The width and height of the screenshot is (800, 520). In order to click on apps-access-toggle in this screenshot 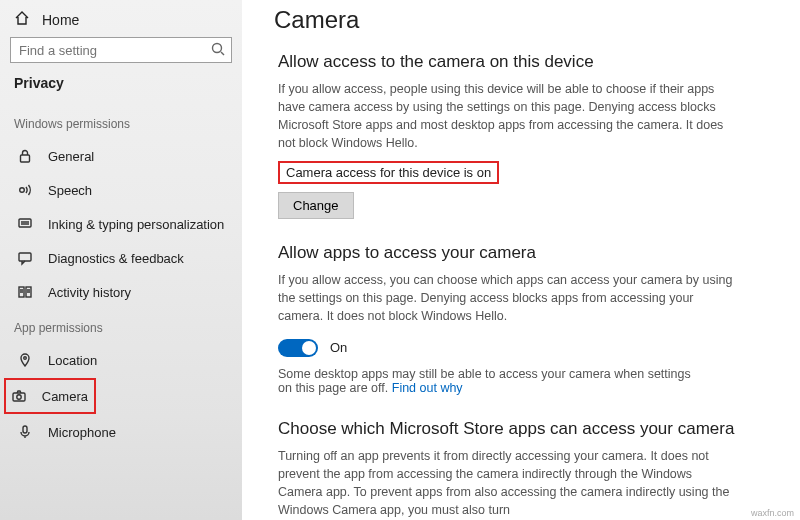, I will do `click(298, 348)`.